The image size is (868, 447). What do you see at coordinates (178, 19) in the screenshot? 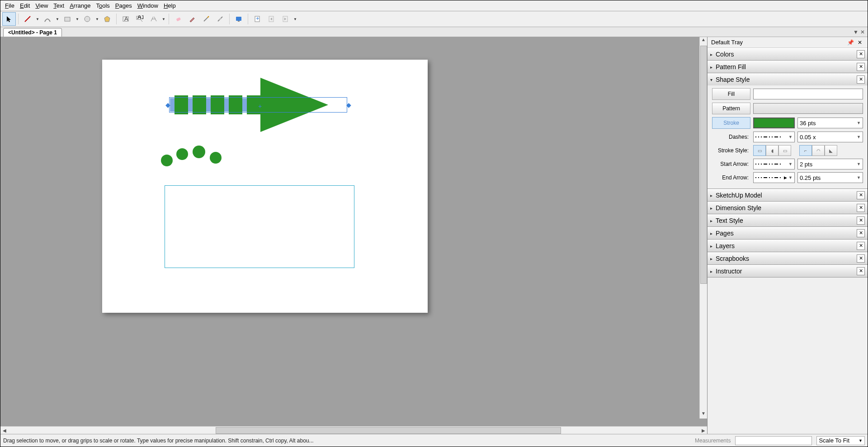
I see `eraser-tool` at bounding box center [178, 19].